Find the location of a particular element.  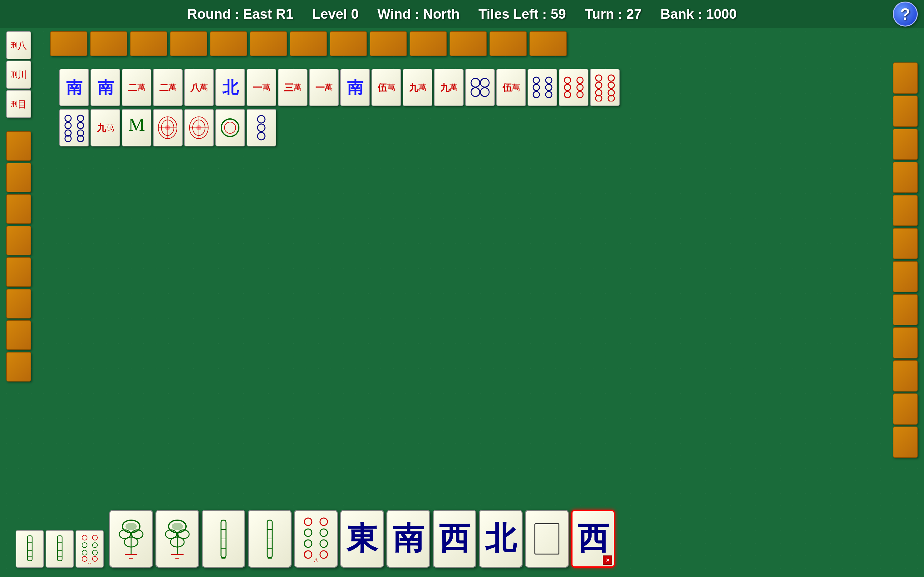

opponent-tile: 八 萬 is located at coordinates (199, 87).